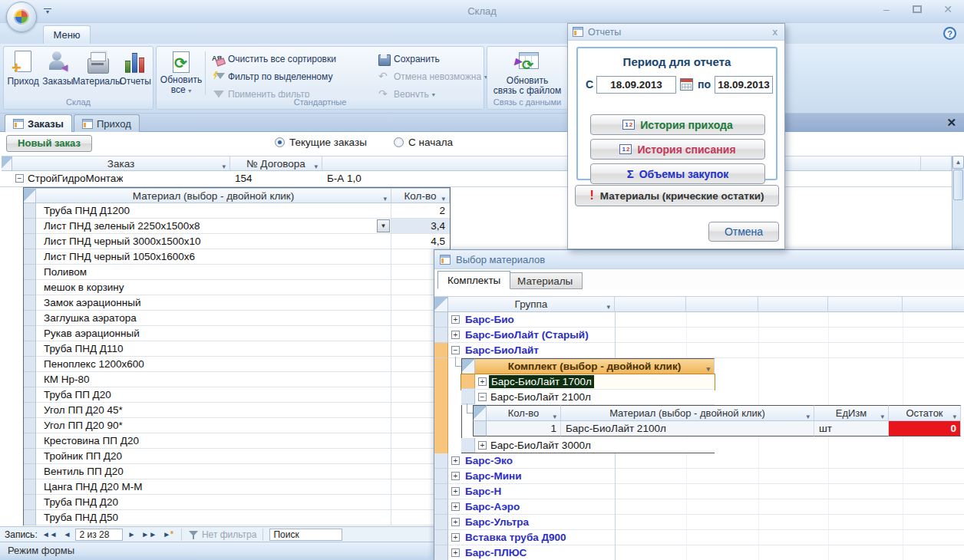 Image resolution: width=964 pixels, height=560 pixels. Describe the element at coordinates (67, 35) in the screenshot. I see `ribbon-tab-menu: Меню` at that location.